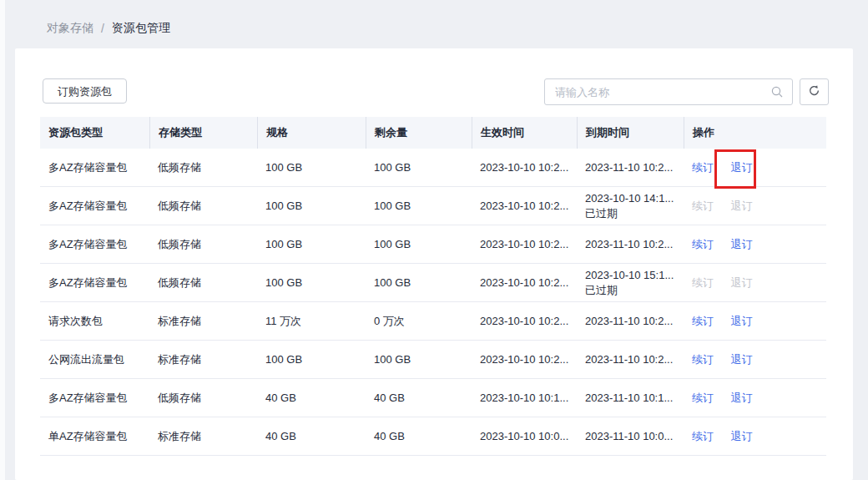 The width and height of the screenshot is (868, 480). What do you see at coordinates (630, 283) in the screenshot?
I see `cell-expire-time: 2023-10-10 15:1... 已过期` at bounding box center [630, 283].